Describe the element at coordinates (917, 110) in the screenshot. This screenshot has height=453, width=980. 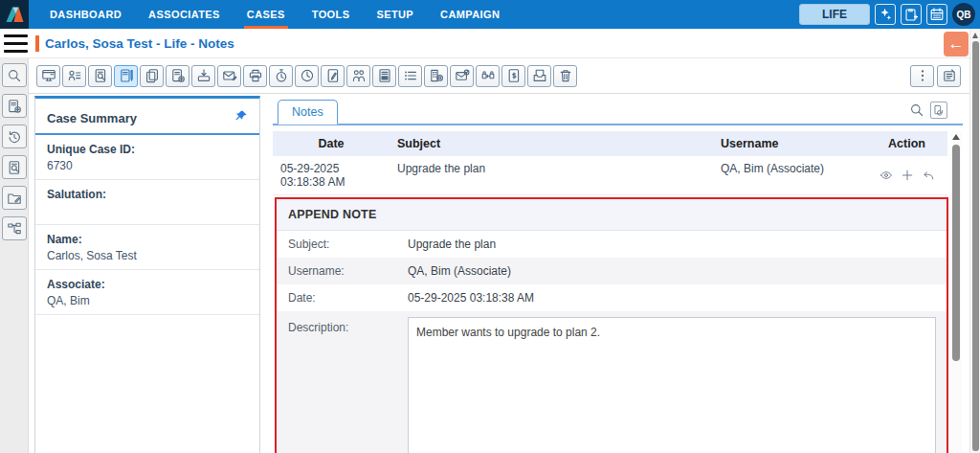
I see `search-icon` at that location.